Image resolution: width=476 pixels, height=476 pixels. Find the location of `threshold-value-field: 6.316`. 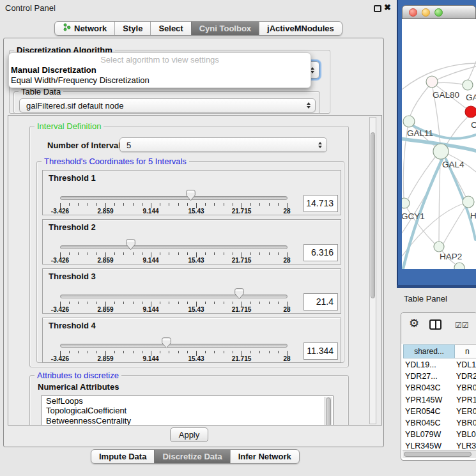

threshold-value-field: 6.316 is located at coordinates (321, 253).